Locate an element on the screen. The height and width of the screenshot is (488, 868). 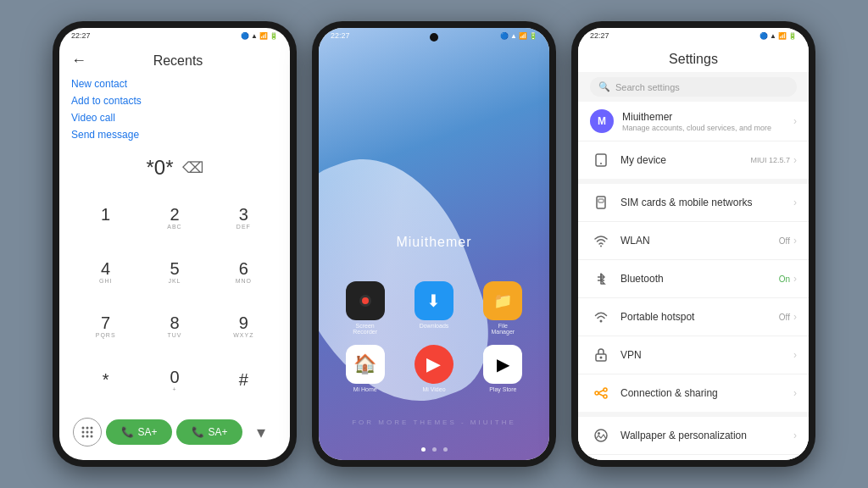
wlan-right: Off › is located at coordinates (788, 241).